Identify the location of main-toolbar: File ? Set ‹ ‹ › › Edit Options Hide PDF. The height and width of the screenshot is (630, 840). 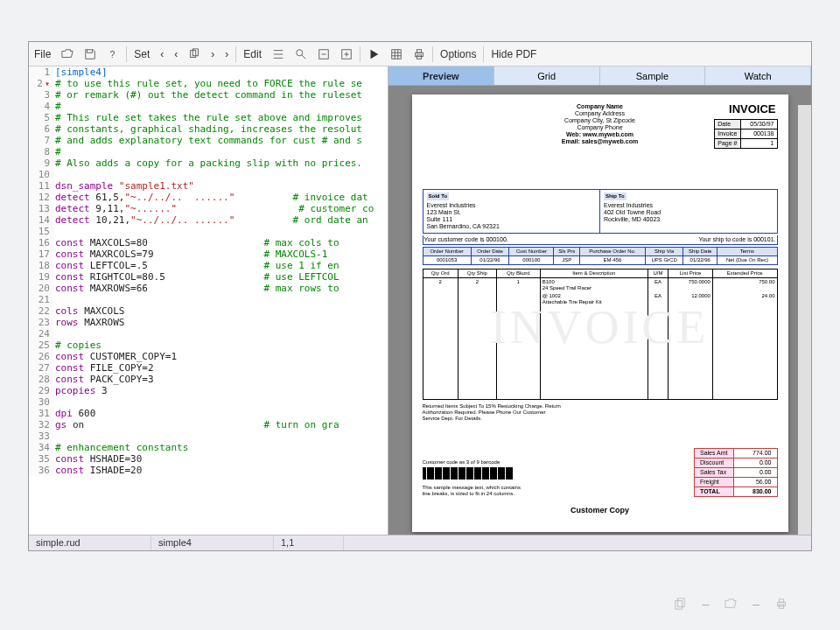
(420, 54).